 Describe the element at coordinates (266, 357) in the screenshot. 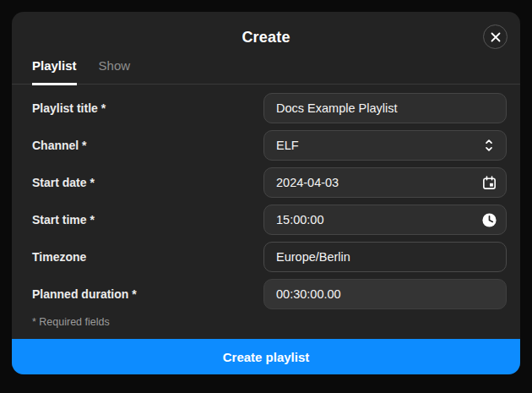

I see `create-playlist-button: Create playlist` at that location.